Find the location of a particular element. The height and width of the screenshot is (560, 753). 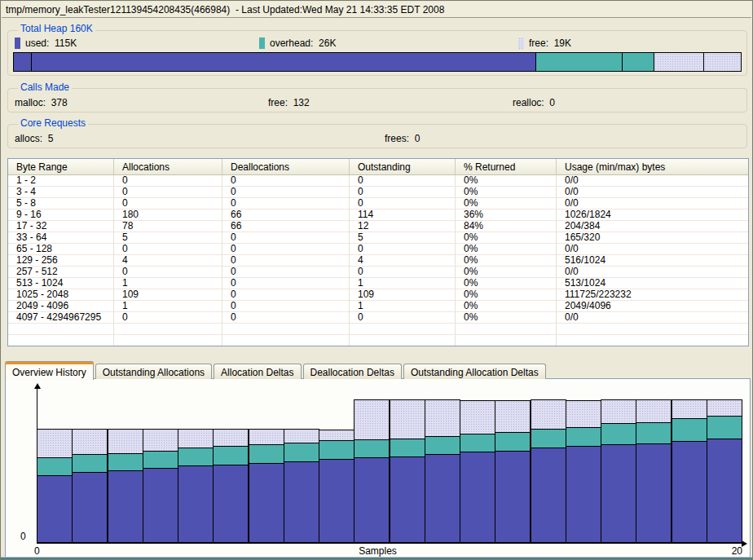

stat-value: free: 132 is located at coordinates (288, 103).